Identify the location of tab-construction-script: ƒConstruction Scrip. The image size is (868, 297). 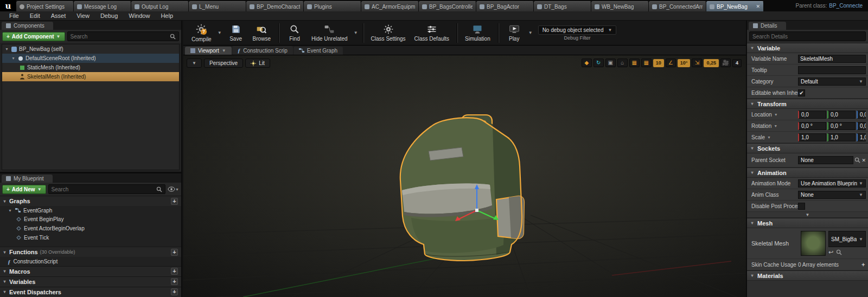
(263, 50).